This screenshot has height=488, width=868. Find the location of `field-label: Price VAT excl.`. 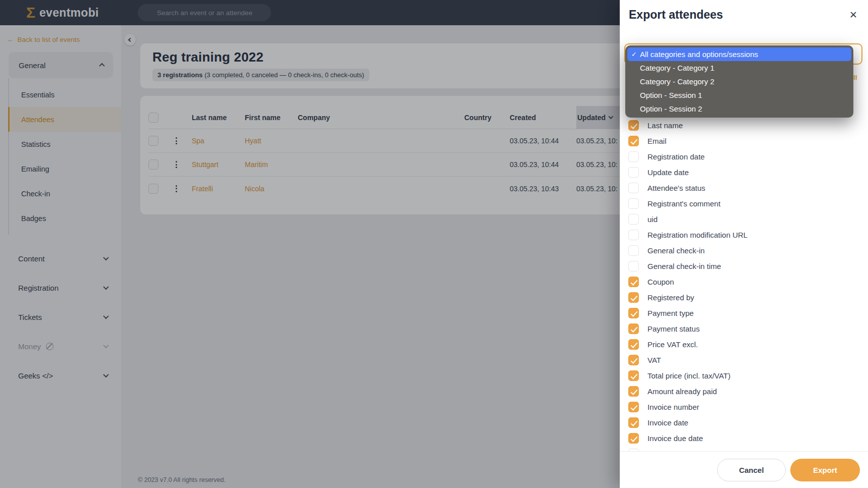

field-label: Price VAT excl. is located at coordinates (673, 344).